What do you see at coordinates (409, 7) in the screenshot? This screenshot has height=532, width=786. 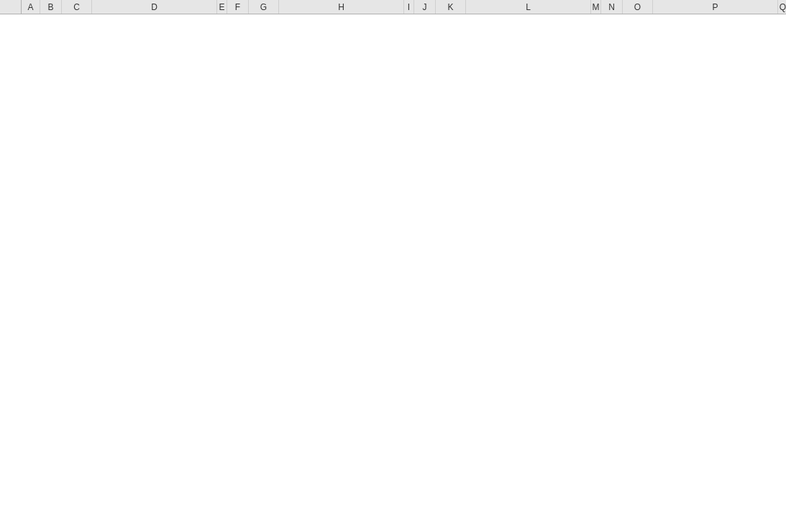 I see `column-header: I` at bounding box center [409, 7].